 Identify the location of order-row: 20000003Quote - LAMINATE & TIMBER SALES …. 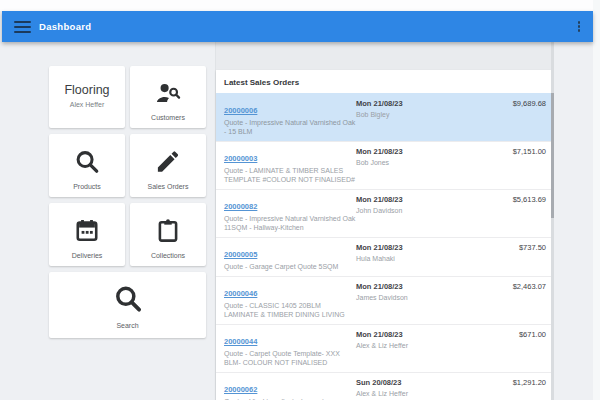
(384, 165).